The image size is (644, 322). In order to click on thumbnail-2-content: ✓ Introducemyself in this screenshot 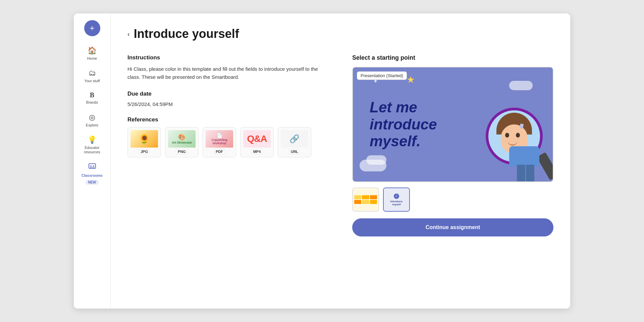, I will do `click(396, 200)`.